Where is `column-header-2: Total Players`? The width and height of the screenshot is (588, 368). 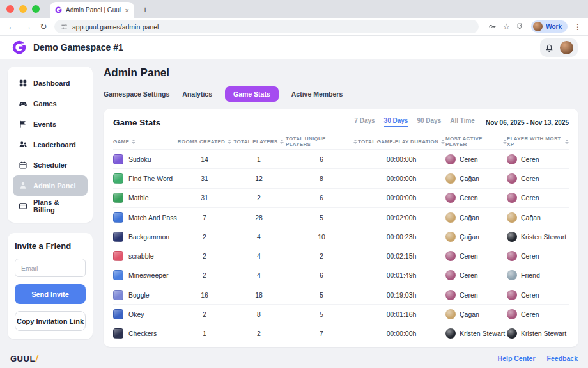
column-header-2: Total Players is located at coordinates (259, 142).